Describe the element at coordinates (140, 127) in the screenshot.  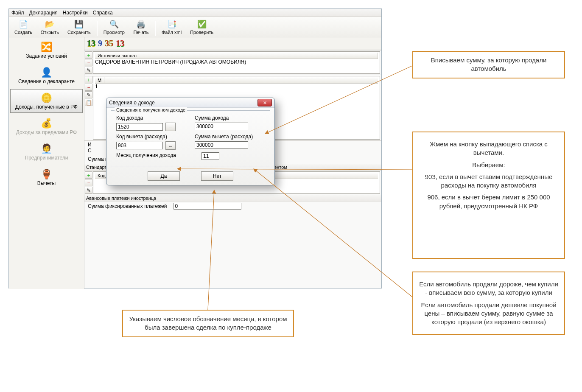
I see `income-code-input` at that location.